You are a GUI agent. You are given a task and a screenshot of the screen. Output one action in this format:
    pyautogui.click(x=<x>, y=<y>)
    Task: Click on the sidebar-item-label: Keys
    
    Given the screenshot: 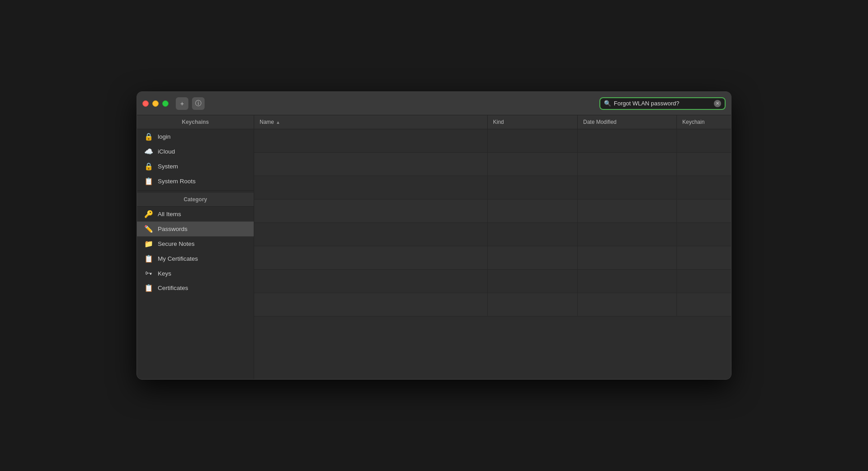 What is the action you would take?
    pyautogui.click(x=164, y=274)
    